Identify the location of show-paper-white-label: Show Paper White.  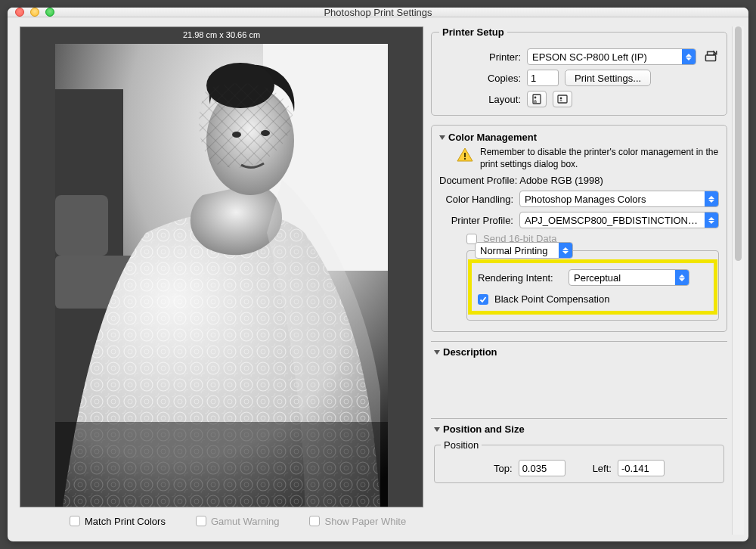
(365, 522).